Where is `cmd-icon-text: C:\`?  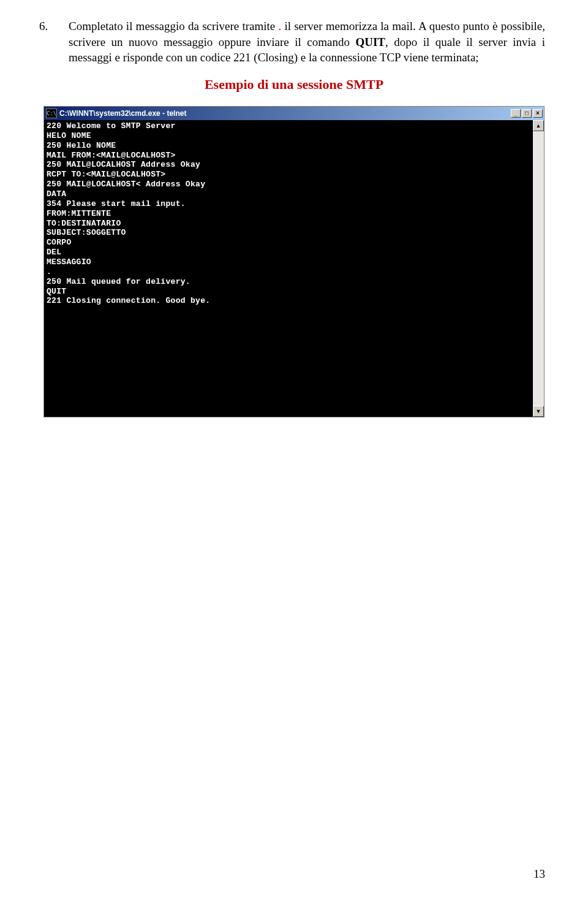 cmd-icon-text: C:\ is located at coordinates (51, 113).